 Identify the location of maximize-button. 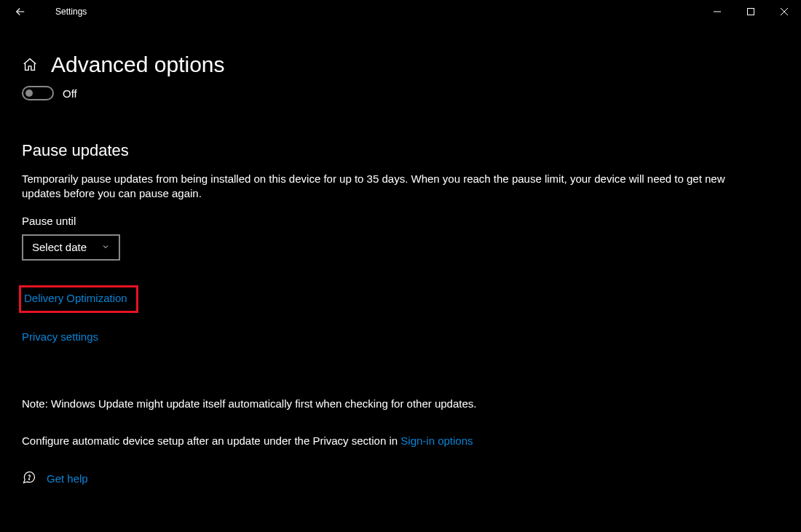
(751, 12).